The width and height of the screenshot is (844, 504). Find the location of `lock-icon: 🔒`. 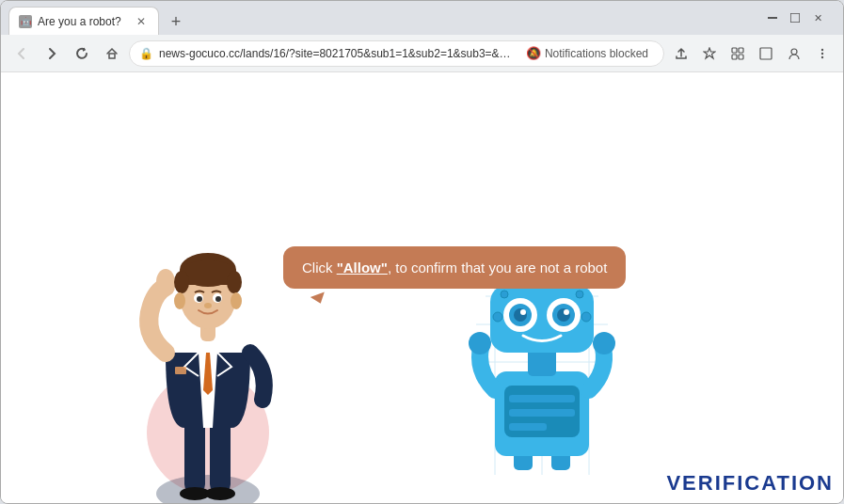

lock-icon: 🔒 is located at coordinates (147, 54).